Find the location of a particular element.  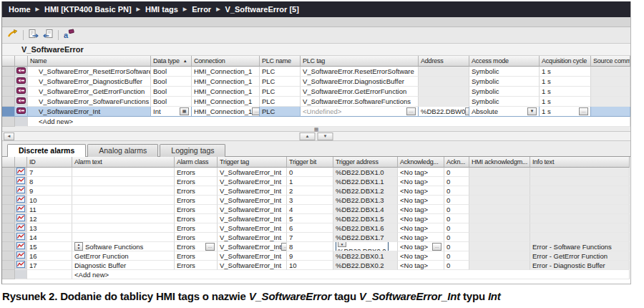

cell-alarm_class: Errors… is located at coordinates (196, 246).